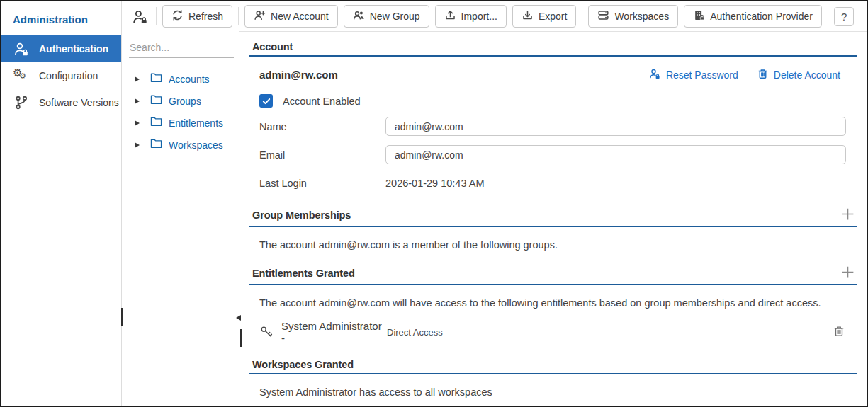 This screenshot has width=868, height=407. I want to click on help-icon: ?, so click(844, 17).